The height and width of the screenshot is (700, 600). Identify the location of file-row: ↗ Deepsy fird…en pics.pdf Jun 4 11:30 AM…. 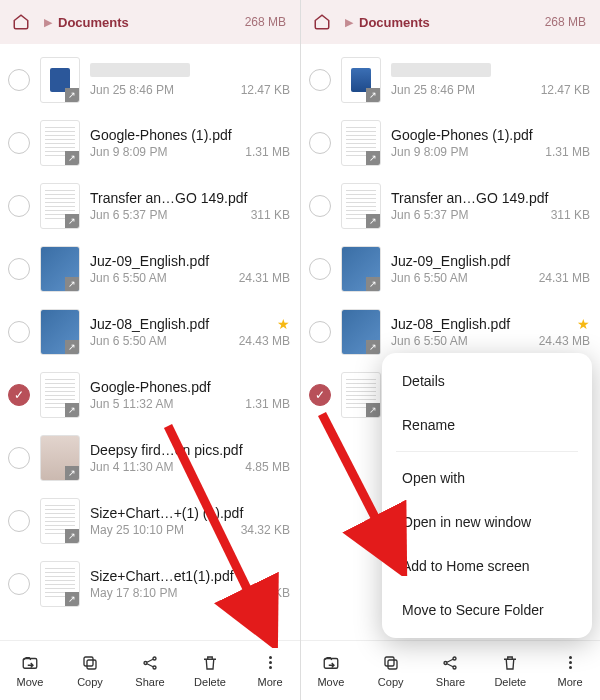
(150, 458).